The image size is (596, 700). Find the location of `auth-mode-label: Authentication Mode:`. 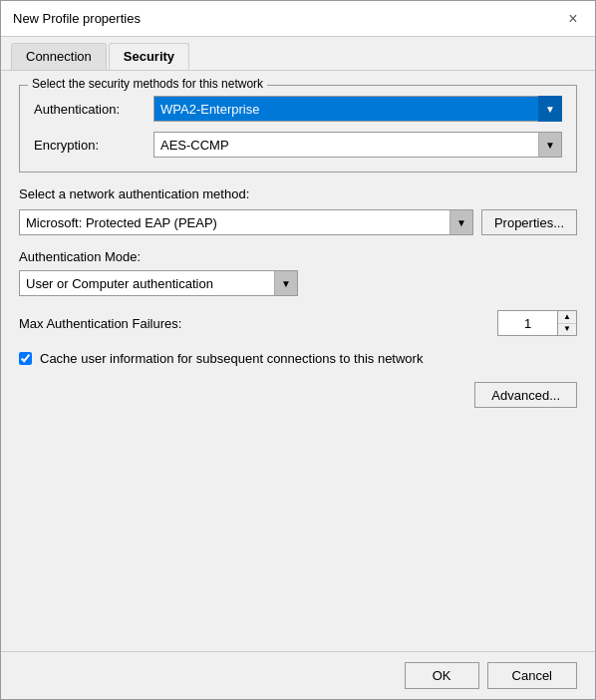

auth-mode-label: Authentication Mode: is located at coordinates (298, 257).